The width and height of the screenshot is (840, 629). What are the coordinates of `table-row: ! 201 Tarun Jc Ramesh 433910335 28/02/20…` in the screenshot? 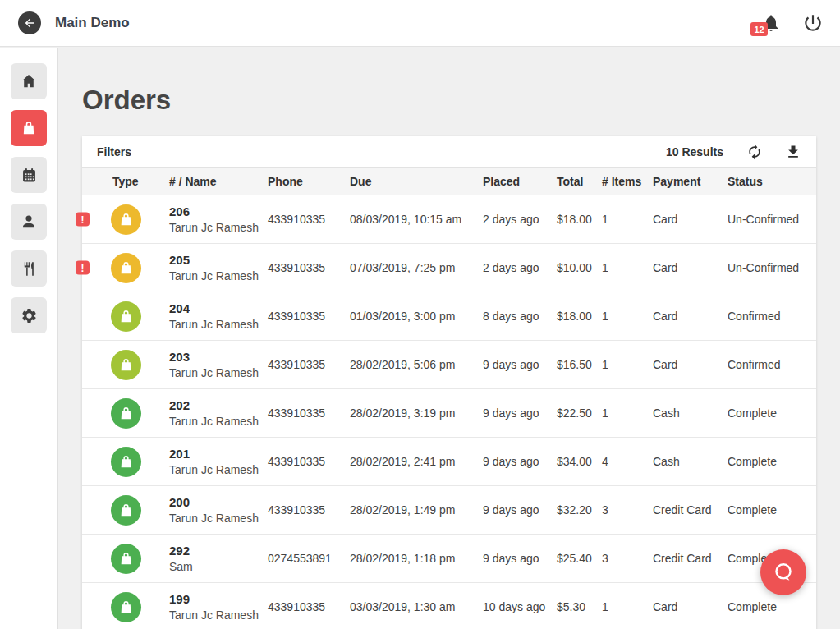 It's located at (449, 461).